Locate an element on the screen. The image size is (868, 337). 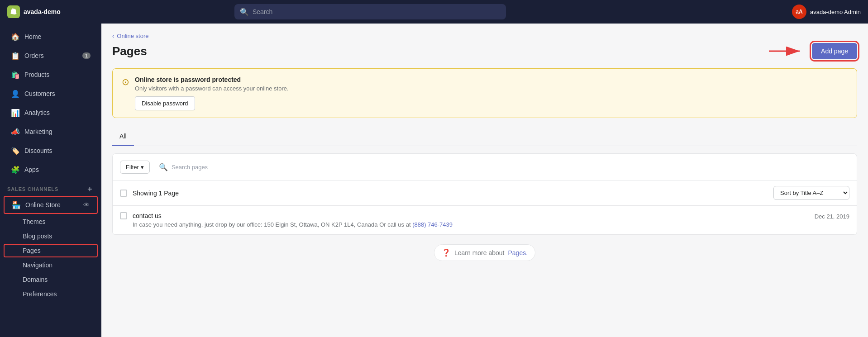
top-navigation: avada-demo 🔍 aA avada-demo Admin is located at coordinates (434, 12).